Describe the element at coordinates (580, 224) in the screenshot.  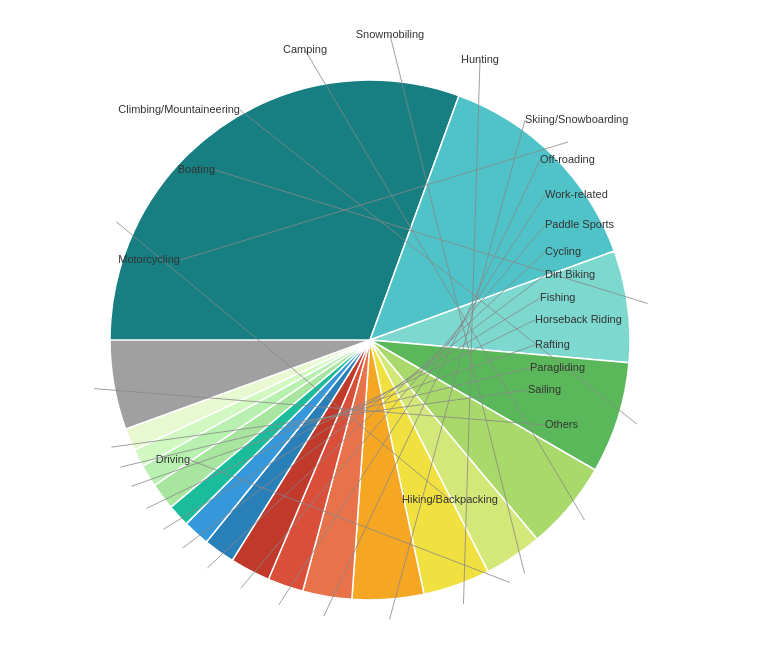
I see `label-paddle-sports: Paddle Sports` at that location.